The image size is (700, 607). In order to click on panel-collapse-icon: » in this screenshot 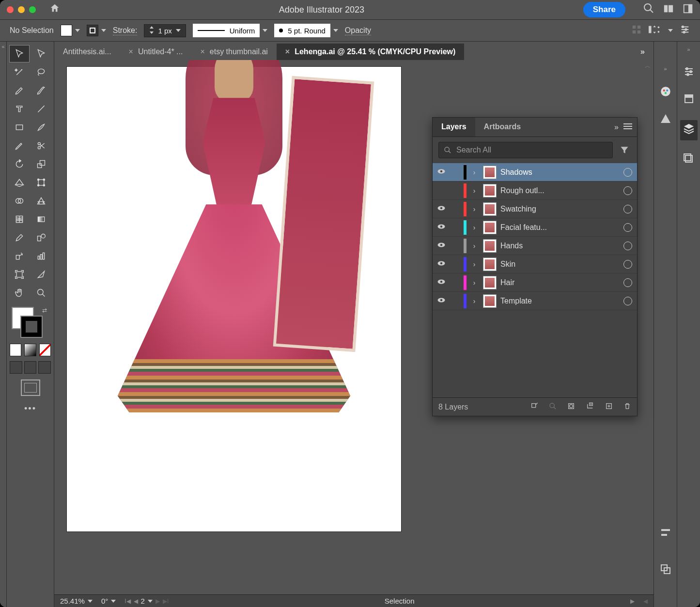, I will do `click(616, 127)`.